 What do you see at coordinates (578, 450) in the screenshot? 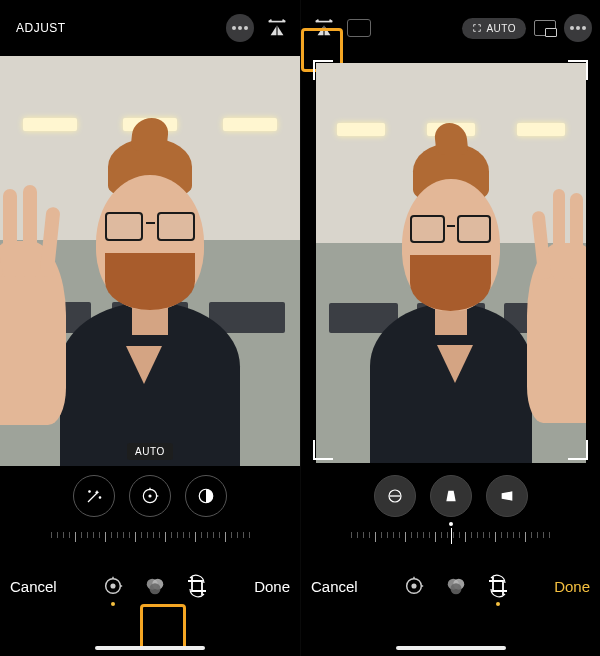
I see `crop-corner-bottom-right` at bounding box center [578, 450].